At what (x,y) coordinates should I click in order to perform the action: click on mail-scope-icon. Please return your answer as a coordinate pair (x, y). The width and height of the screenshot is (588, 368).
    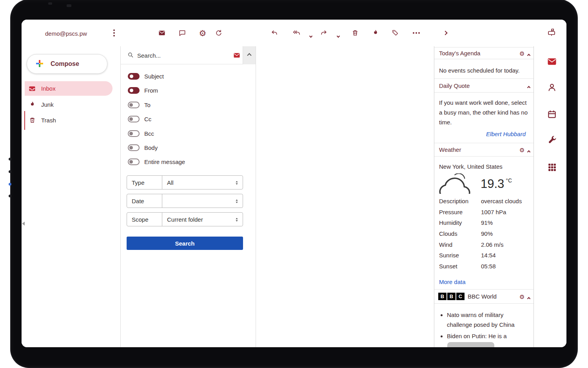
    Looking at the image, I should click on (237, 55).